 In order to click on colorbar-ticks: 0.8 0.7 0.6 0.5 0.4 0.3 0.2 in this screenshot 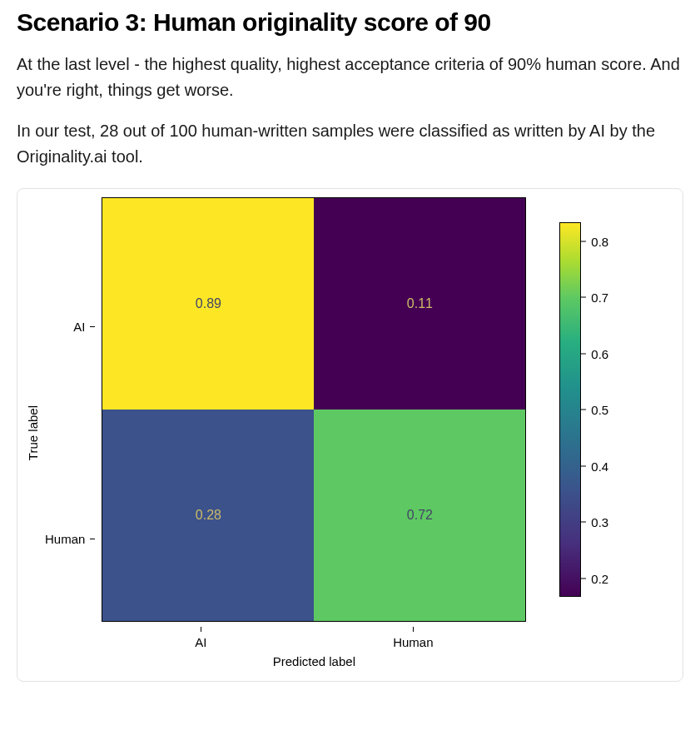, I will do `click(602, 410)`.